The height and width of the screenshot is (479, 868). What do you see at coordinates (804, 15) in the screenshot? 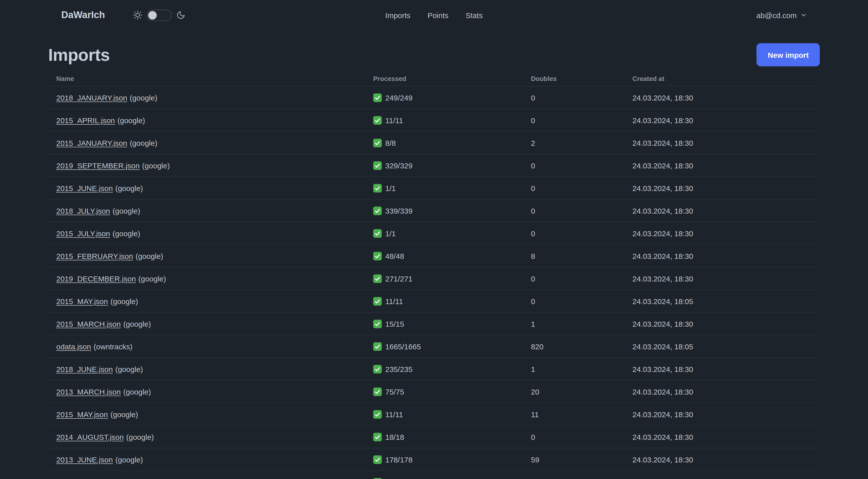
I see `chevron-down-icon` at bounding box center [804, 15].